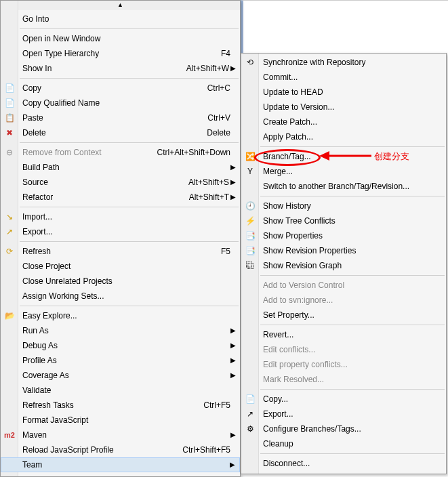  Describe the element at coordinates (121, 182) in the screenshot. I see `menu-item-source: SourceAlt+Shift+S▶` at that location.